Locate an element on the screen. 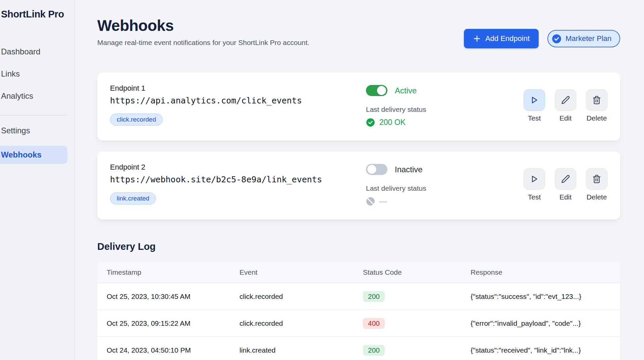 The height and width of the screenshot is (360, 644). cell-status-code: 400 is located at coordinates (417, 323).